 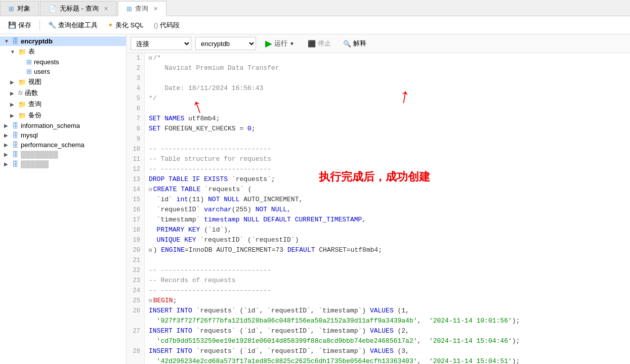 I want to click on line-number-1: 2, so click(x=136, y=68).